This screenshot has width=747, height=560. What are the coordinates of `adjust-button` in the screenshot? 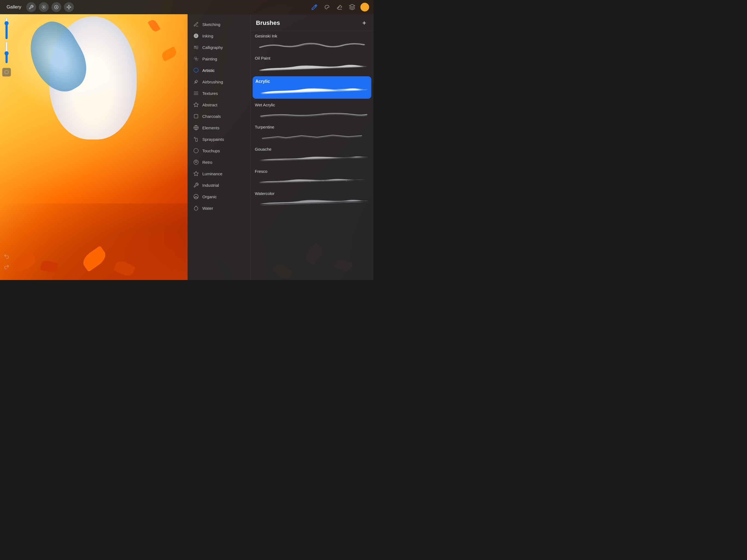 It's located at (44, 7).